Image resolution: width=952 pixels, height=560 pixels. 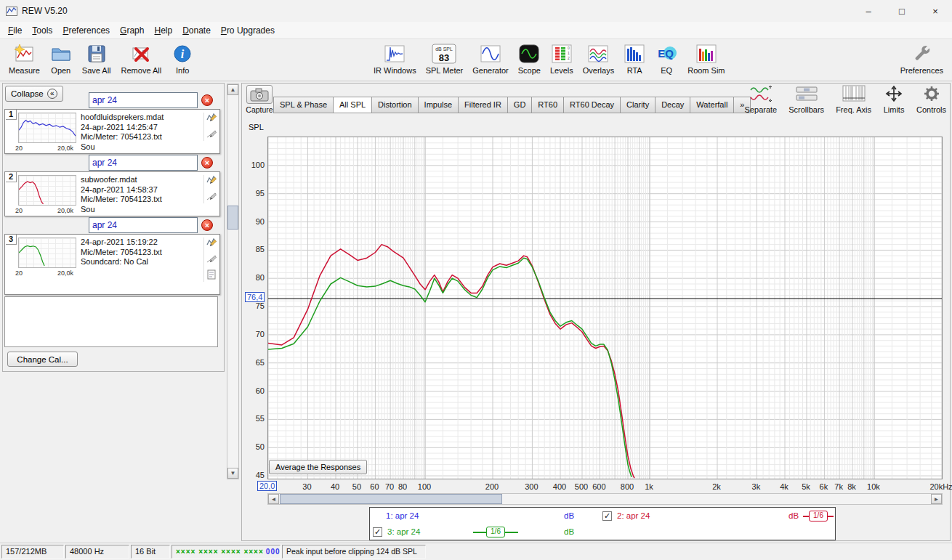 I want to click on x-tick-label: 10k, so click(x=874, y=487).